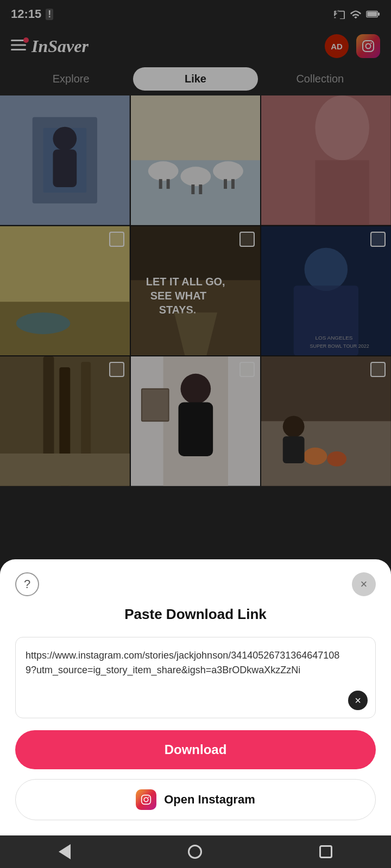 The image size is (391, 868). What do you see at coordinates (195, 614) in the screenshot?
I see `sheet-title: Paste Download Link` at bounding box center [195, 614].